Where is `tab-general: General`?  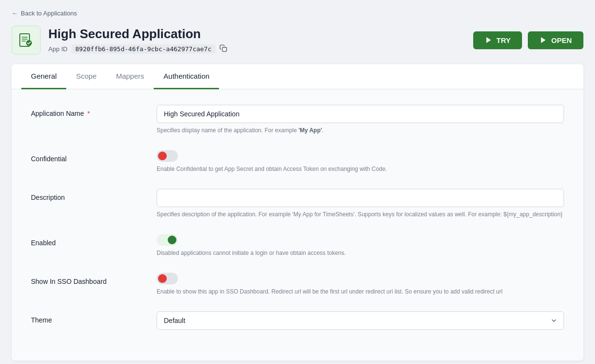 tab-general: General is located at coordinates (44, 77).